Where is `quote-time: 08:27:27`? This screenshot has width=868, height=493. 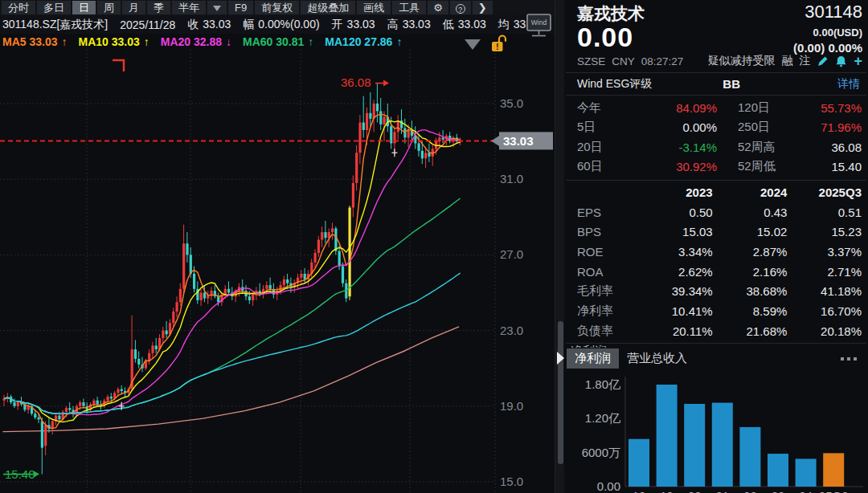
quote-time: 08:27:27 is located at coordinates (662, 61).